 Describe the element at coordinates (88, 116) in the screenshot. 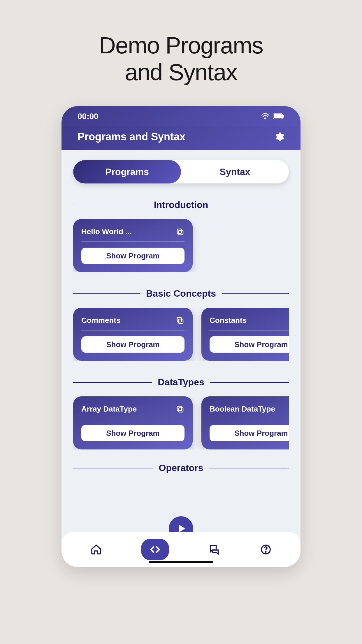

I see `status-time: 00:00` at that location.